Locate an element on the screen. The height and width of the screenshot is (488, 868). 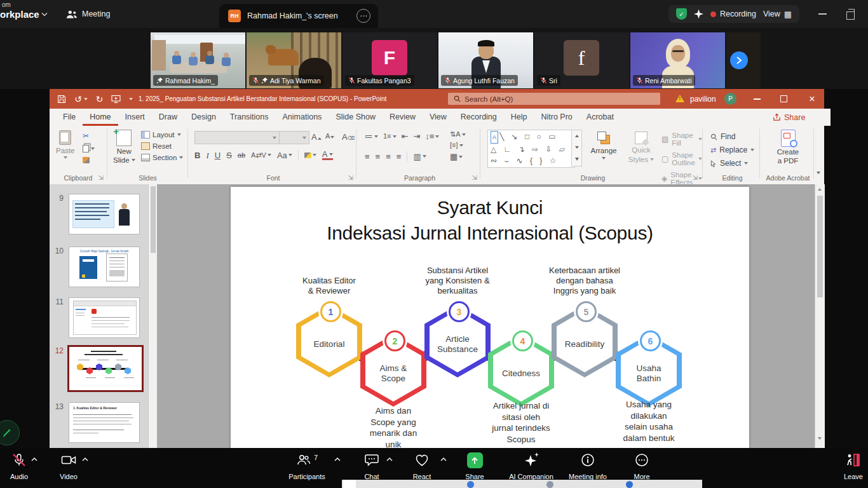
toolbar-video: Video is located at coordinates (69, 466).